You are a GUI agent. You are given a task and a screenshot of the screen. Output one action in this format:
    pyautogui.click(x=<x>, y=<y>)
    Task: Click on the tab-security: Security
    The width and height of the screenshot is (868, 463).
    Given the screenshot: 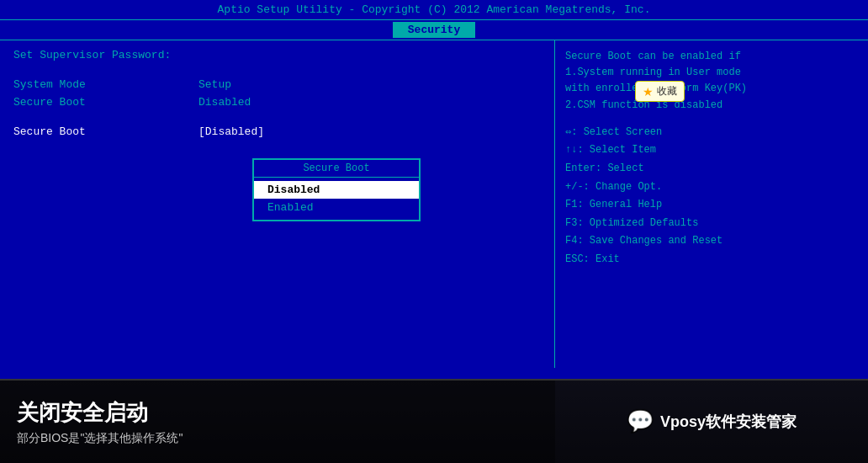 What is the action you would take?
    pyautogui.click(x=434, y=30)
    